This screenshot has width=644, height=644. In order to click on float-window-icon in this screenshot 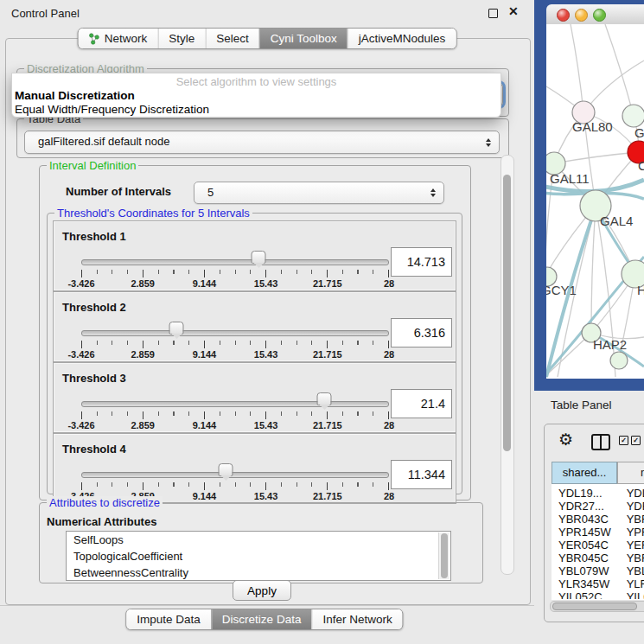, I will do `click(493, 14)`.